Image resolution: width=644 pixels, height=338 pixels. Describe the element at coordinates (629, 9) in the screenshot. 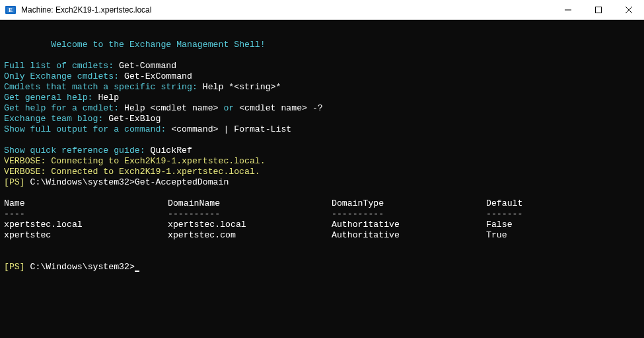

I see `close-button` at that location.